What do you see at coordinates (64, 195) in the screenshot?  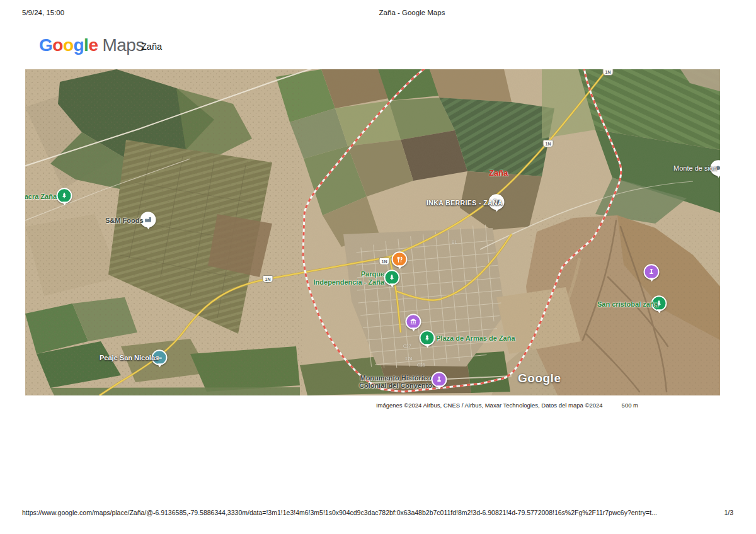 I see `poi-marker-chacra-zana` at bounding box center [64, 195].